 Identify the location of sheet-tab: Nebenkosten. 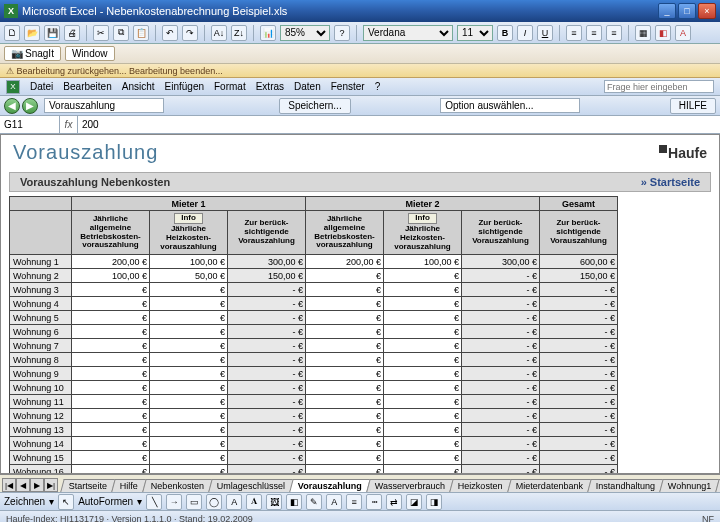
(178, 486).